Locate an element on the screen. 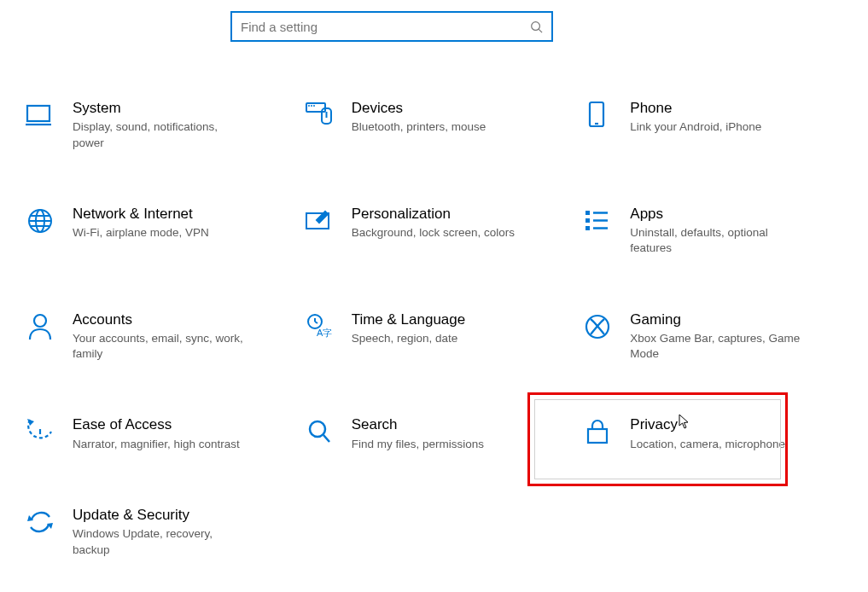 This screenshot has width=868, height=592. tile-title: Personalization is located at coordinates (434, 214).